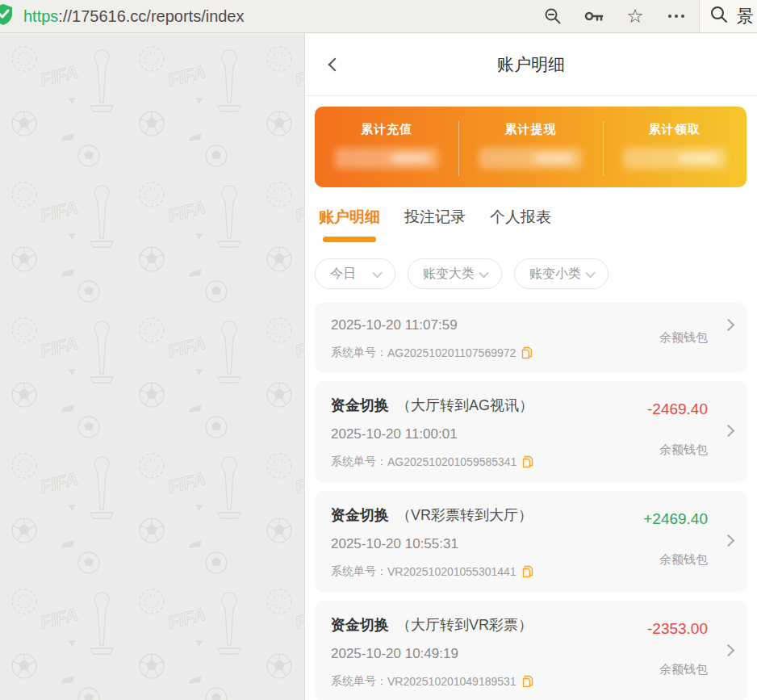 This screenshot has height=700, width=757. What do you see at coordinates (728, 16) in the screenshot?
I see `browser-search-section: 景` at bounding box center [728, 16].